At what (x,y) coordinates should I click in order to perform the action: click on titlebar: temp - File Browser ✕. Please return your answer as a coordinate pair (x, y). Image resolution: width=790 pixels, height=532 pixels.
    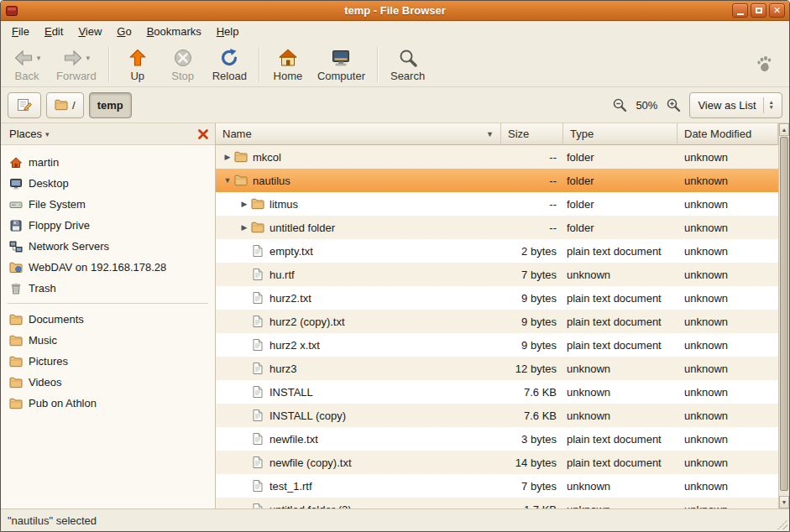
    Looking at the image, I should click on (395, 11).